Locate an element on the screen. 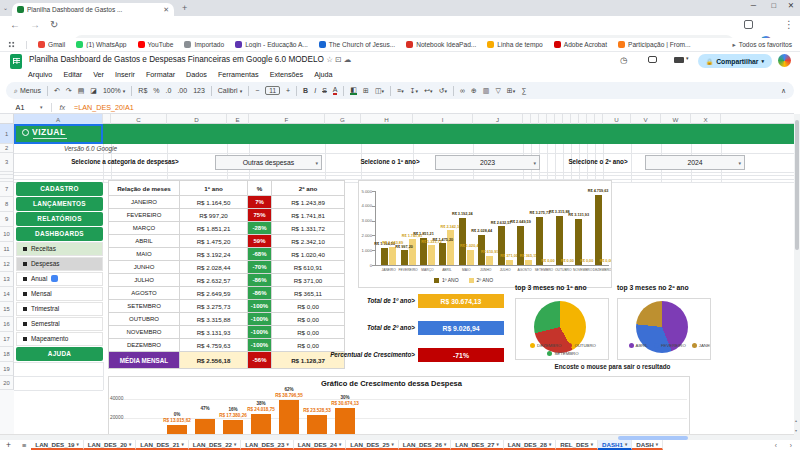  horizontal-align-button: ≡▾ is located at coordinates (400, 90).